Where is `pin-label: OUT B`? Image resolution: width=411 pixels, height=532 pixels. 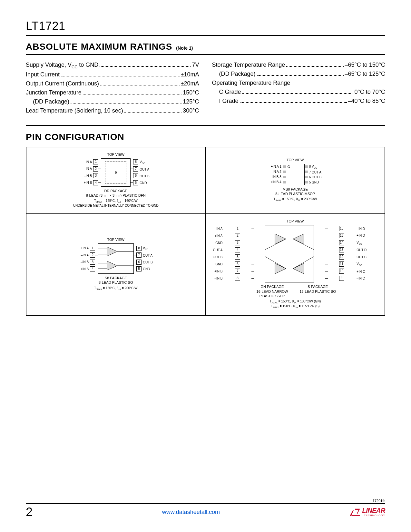
pin-label: OUT B is located at coordinates (217, 257).